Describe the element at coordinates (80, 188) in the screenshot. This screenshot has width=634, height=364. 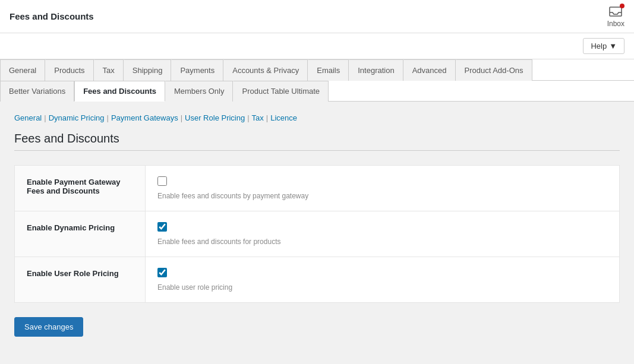
I see `settings-label-enable-payment-gateway-fees: Enable Payment Gateway Fees and Discount…` at that location.